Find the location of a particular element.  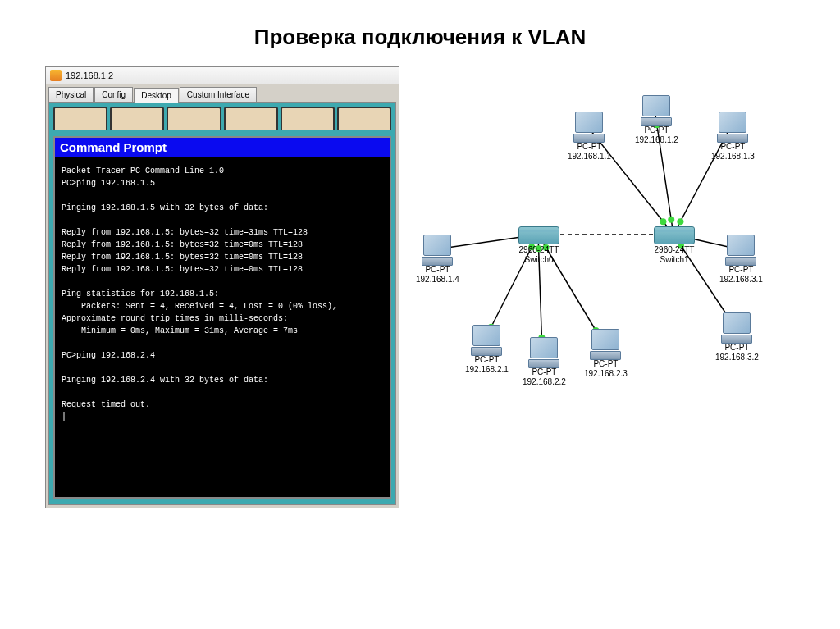

pc-device: PC-PT192.168.1.2 is located at coordinates (656, 120).